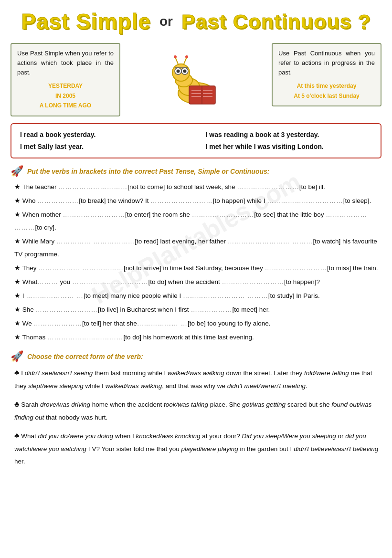 This screenshot has height=558, width=392. What do you see at coordinates (198, 268) in the screenshot?
I see `exercise-line-5: ★ They ……………… ………………[not to arrive] in t…` at bounding box center [198, 268].